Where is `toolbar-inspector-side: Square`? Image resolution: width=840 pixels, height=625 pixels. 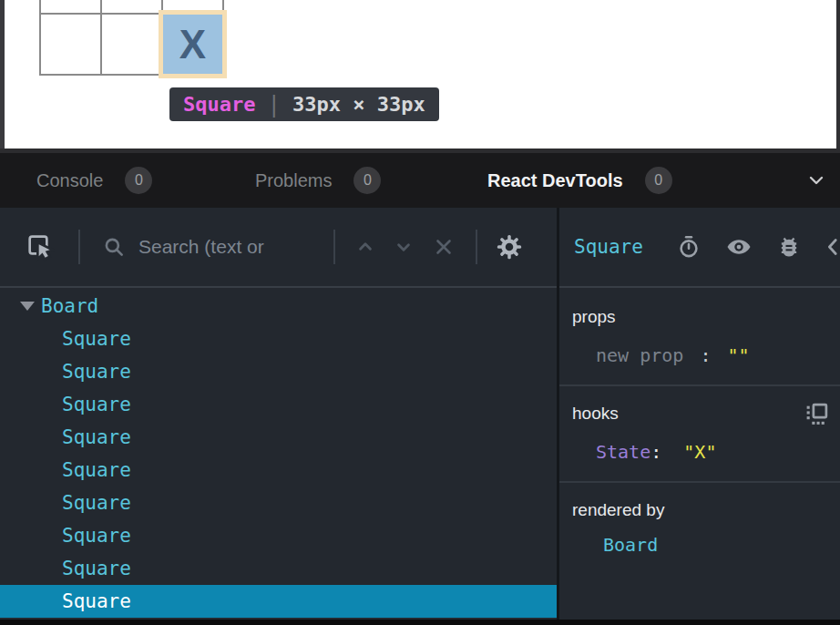 toolbar-inspector-side: Square is located at coordinates (700, 247).